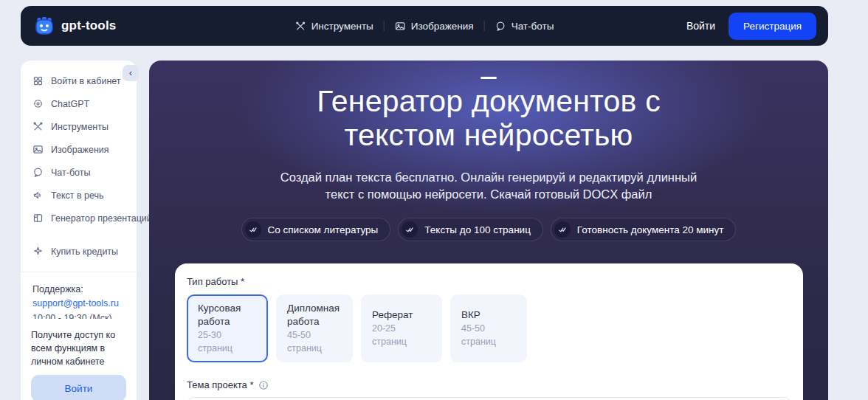 This screenshot has height=400, width=868. What do you see at coordinates (227, 315) in the screenshot?
I see `work-type-title: Курсовая работа` at bounding box center [227, 315].